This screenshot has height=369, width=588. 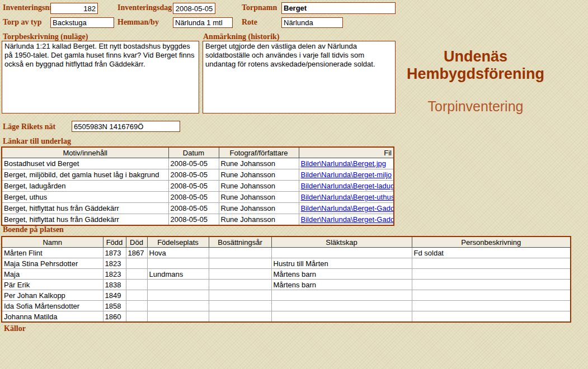 I want to click on column-header: Namn, so click(x=53, y=242).